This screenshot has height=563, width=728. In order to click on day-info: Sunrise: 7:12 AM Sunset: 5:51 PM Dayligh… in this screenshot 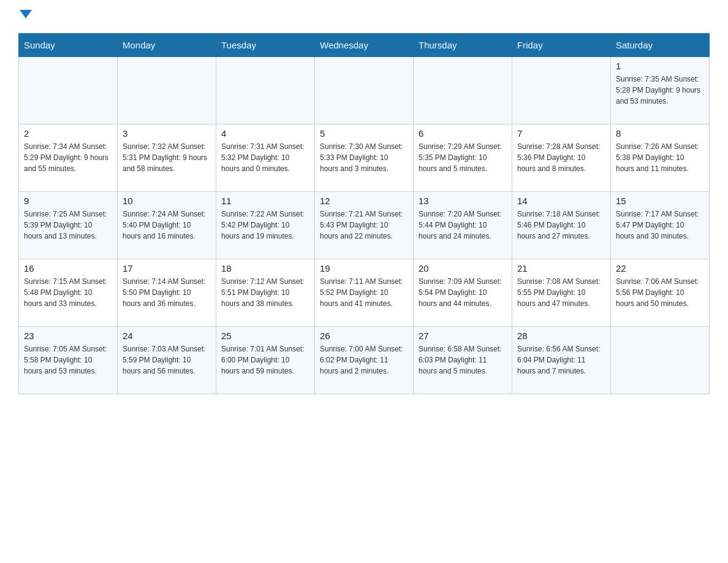, I will do `click(265, 293)`.